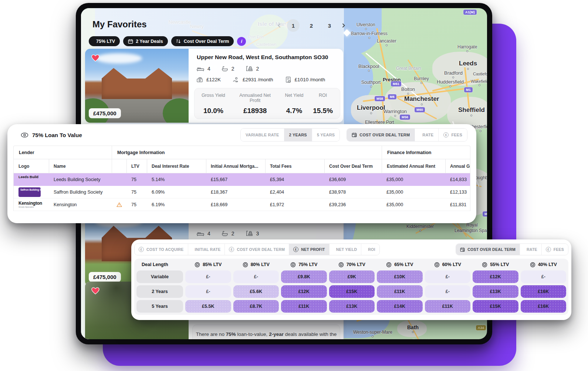 The width and height of the screenshot is (588, 371). Describe the element at coordinates (242, 135) in the screenshot. I see `ltv-panel-header: 75% Loan To Value VARIABLE RATE 2 YEARS …` at that location.